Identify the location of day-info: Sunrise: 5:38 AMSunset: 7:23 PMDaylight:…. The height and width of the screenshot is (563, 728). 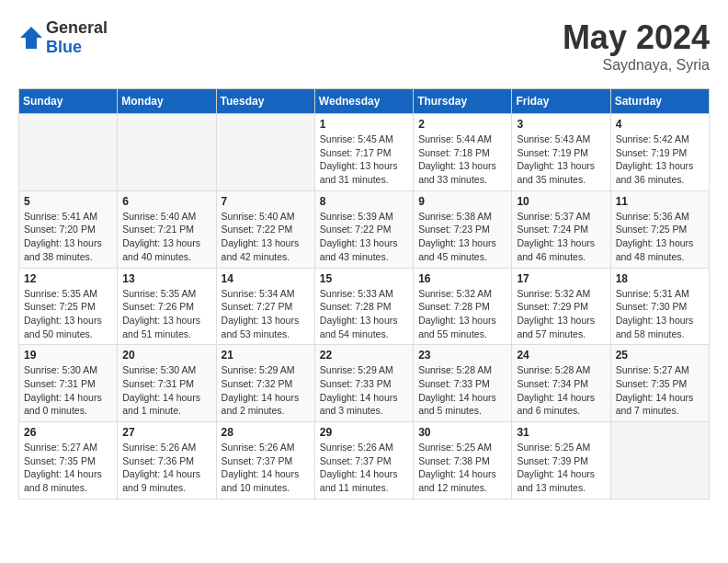
(462, 237).